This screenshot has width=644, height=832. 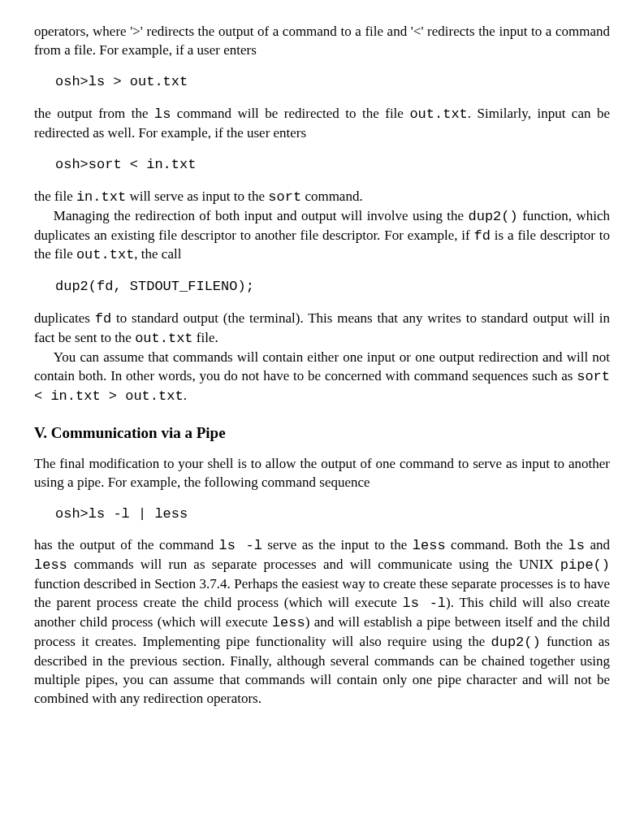 What do you see at coordinates (158, 254) in the screenshot?
I see `text: , the call` at bounding box center [158, 254].